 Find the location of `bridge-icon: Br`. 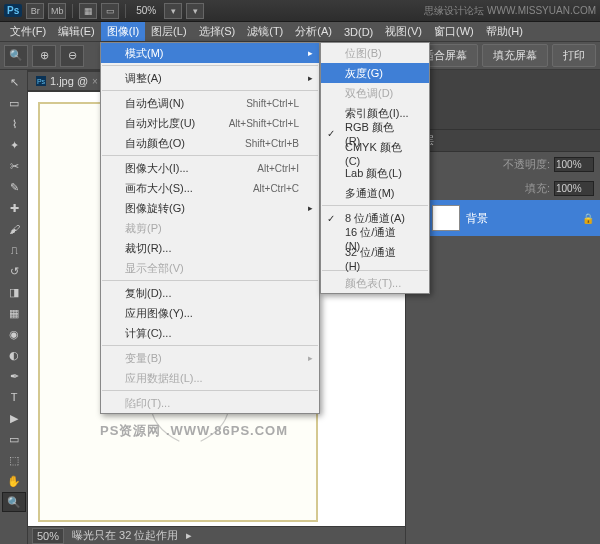

bridge-icon: Br is located at coordinates (35, 11).